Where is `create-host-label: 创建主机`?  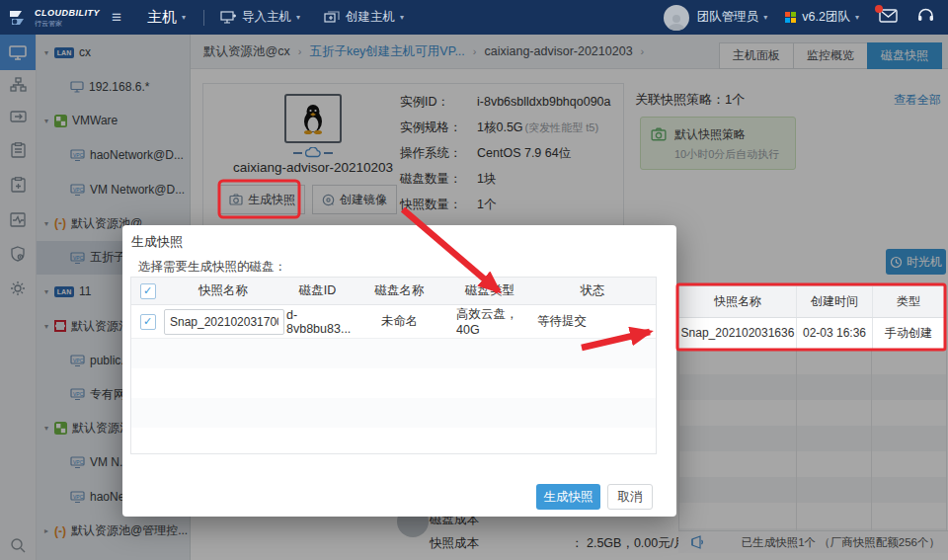 create-host-label: 创建主机 is located at coordinates (370, 18).